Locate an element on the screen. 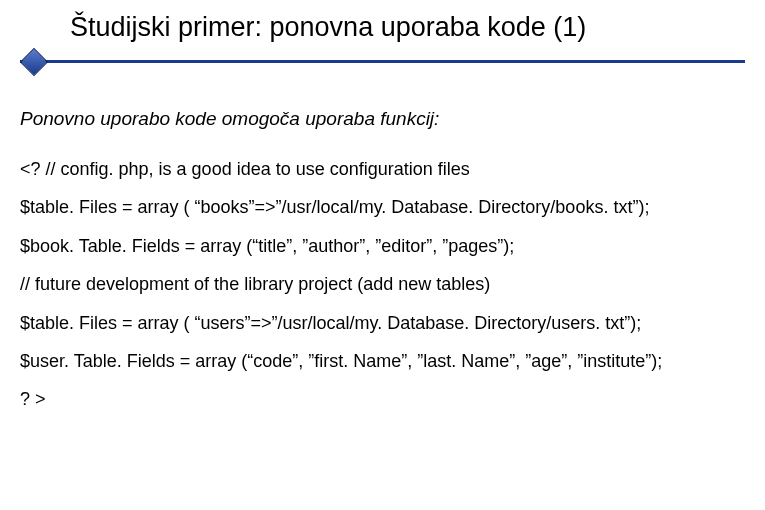 The image size is (765, 510). code-line: // future development of the library pro… is located at coordinates (378, 284).